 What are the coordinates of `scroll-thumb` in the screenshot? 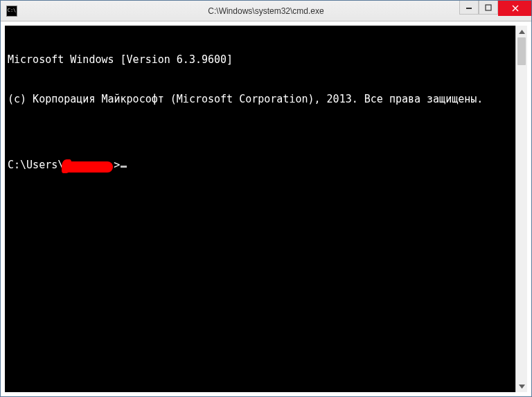 It's located at (522, 51).